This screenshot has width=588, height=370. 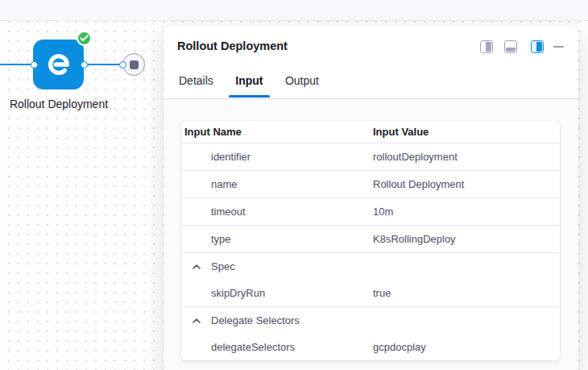 What do you see at coordinates (277, 239) in the screenshot?
I see `row-key: type` at bounding box center [277, 239].